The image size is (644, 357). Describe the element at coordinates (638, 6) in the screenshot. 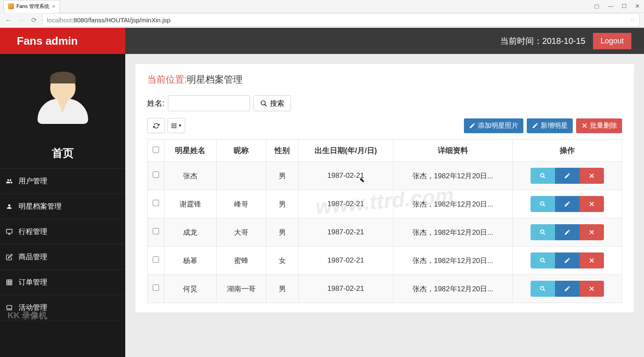

I see `window-close-icon: ✕` at that location.